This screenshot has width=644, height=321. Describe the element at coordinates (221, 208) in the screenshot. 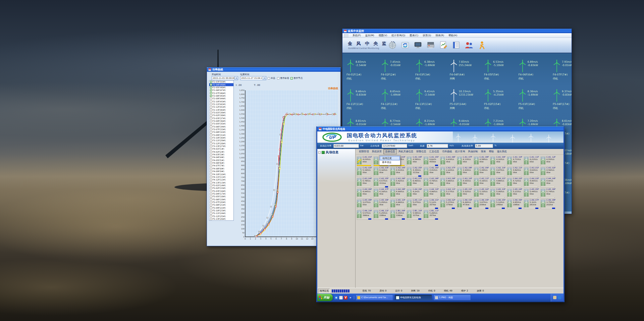

I see `turbine-list-item: F5-09F(22#)` at that location.